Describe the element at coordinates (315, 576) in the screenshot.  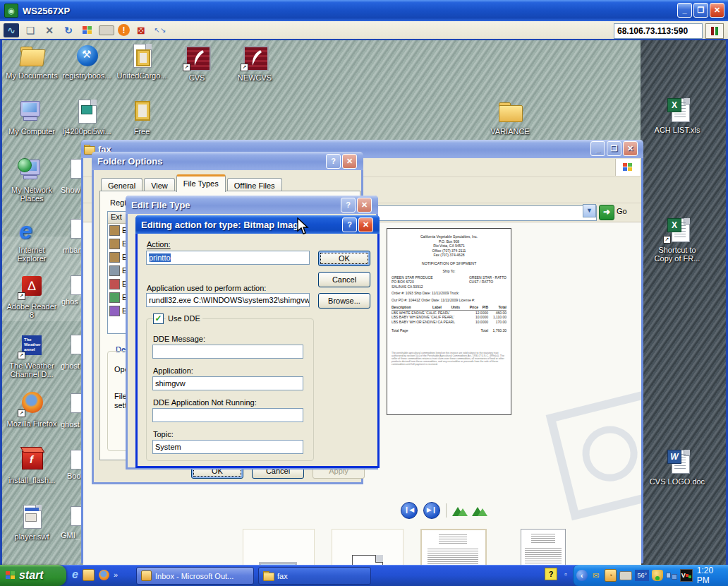
I see `taskbar-button-fax: fax` at that location.